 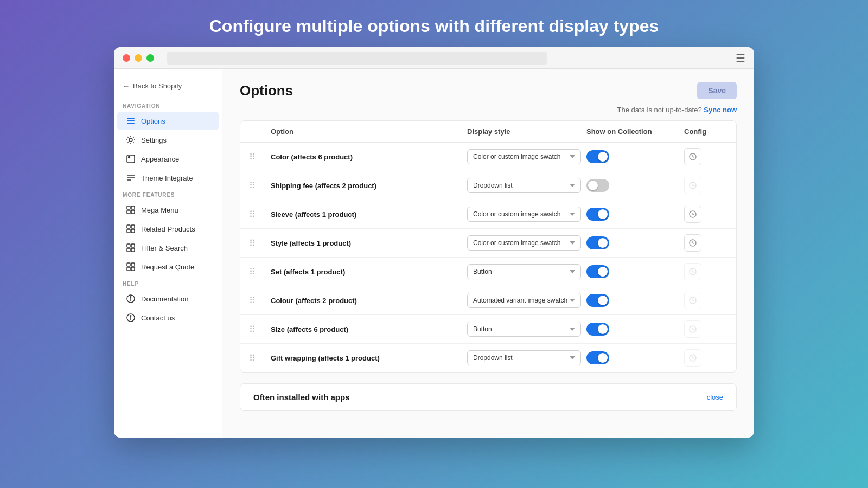 What do you see at coordinates (524, 157) in the screenshot?
I see `display-style-select-0: Color or custom image swatch Dropdown li…` at bounding box center [524, 157].